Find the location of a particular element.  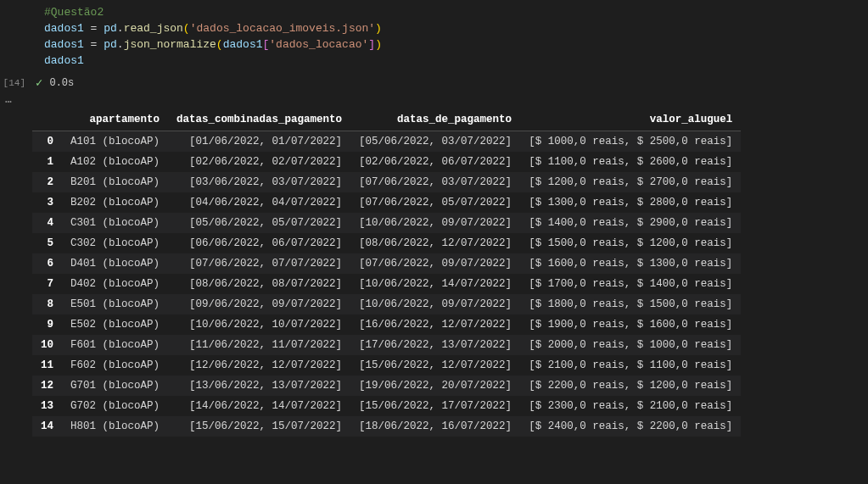

cell-datas_de_pagamento: [08/06/2022, 12/07/2022] is located at coordinates (435, 243).